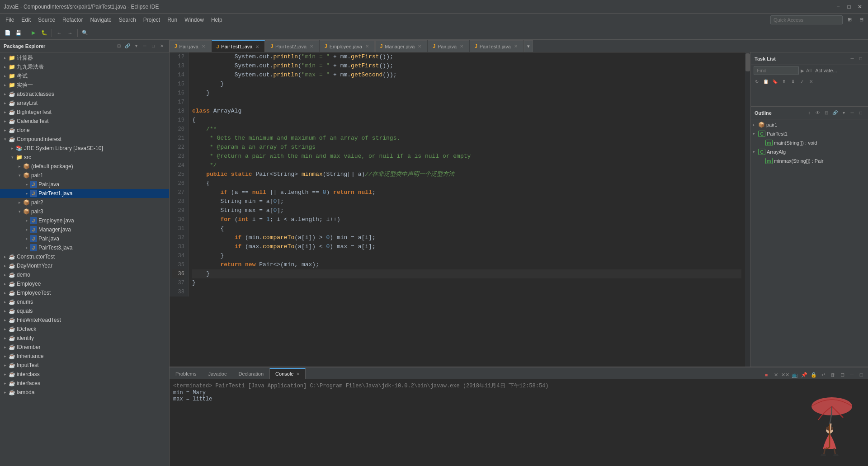 The height and width of the screenshot is (466, 868). I want to click on tree-item-2: ▸📁考试, so click(85, 76).